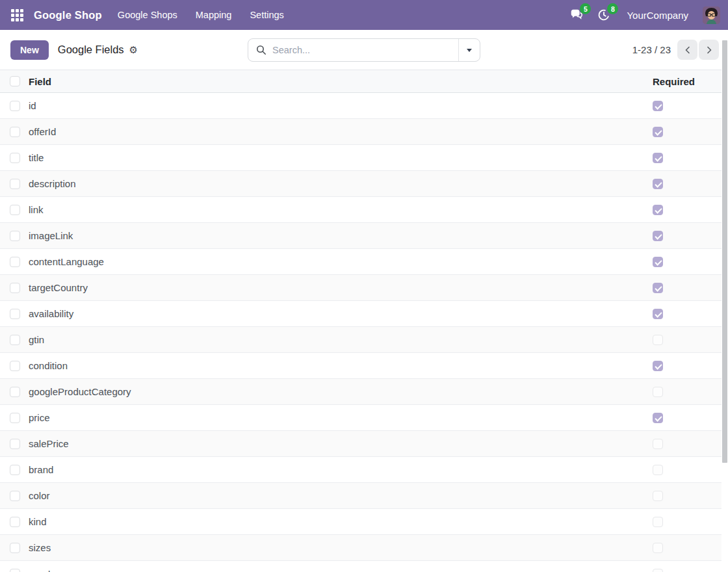 The height and width of the screenshot is (572, 728). I want to click on field-name-cell: availability, so click(341, 313).